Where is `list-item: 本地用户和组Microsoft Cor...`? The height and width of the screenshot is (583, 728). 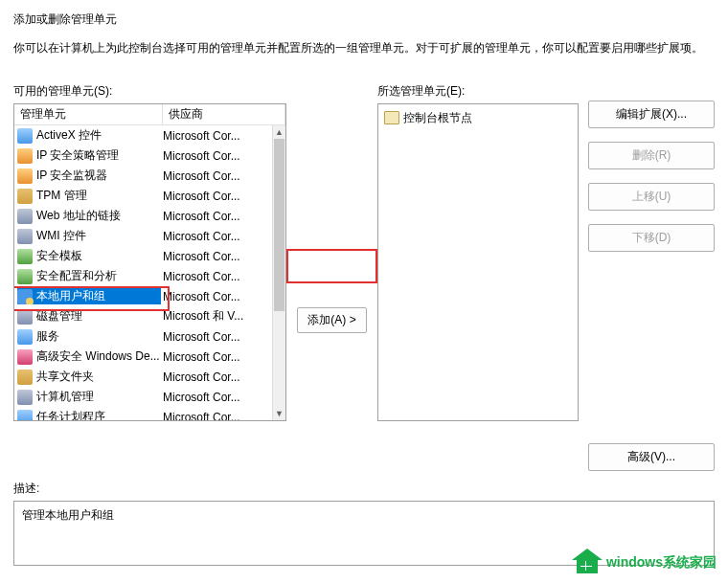 list-item: 本地用户和组Microsoft Cor... is located at coordinates (149, 297).